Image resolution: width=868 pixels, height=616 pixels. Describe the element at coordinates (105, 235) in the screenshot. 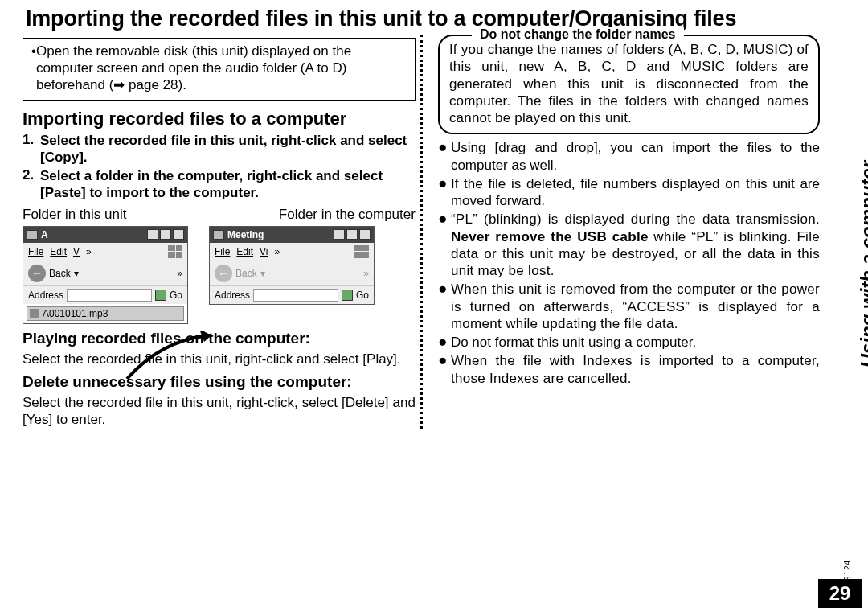

I see `explorer-title-bar: A` at that location.